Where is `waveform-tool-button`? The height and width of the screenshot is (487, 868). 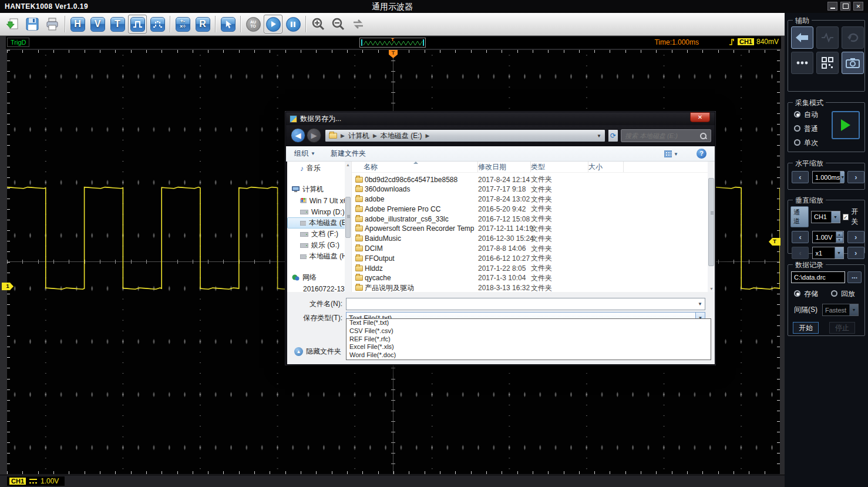
waveform-tool-button is located at coordinates (827, 38).